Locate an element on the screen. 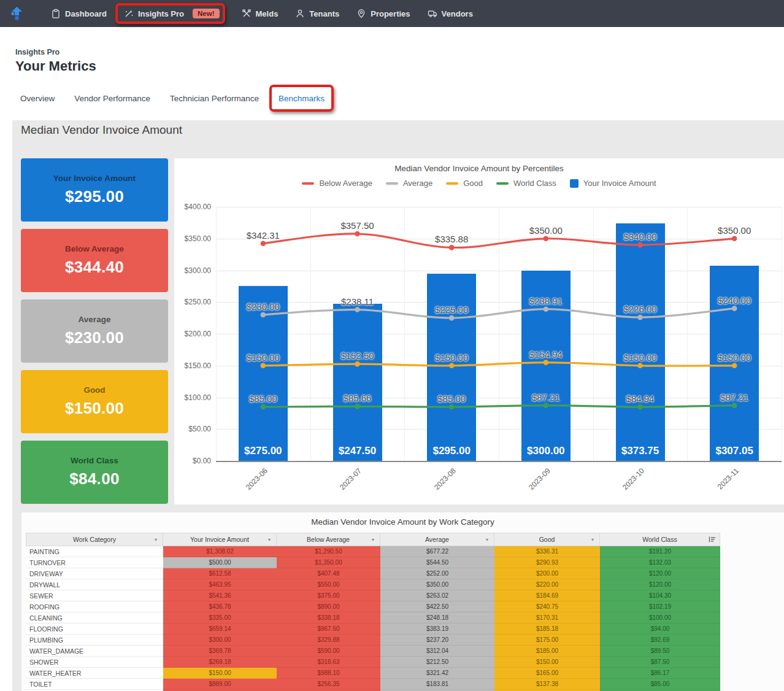 The width and height of the screenshot is (784, 691). bar-value-label: $295.00 is located at coordinates (452, 451).